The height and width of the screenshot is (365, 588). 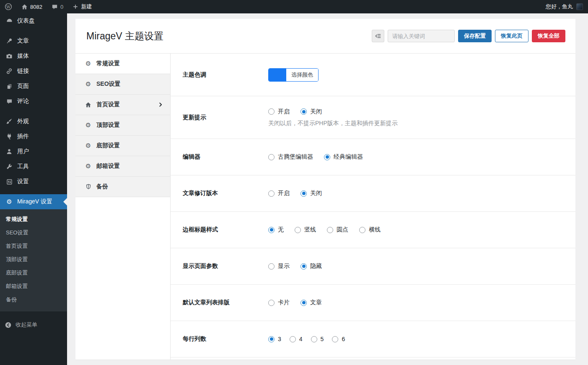 I want to click on collapse-circle-icon, so click(x=8, y=325).